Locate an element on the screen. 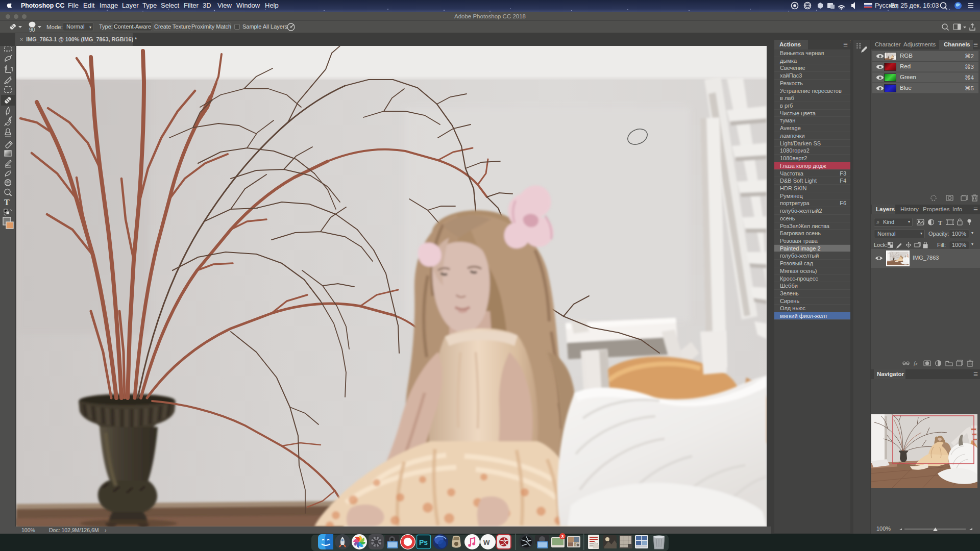 The image size is (980, 551). svg-text: Layer is located at coordinates (131, 5).